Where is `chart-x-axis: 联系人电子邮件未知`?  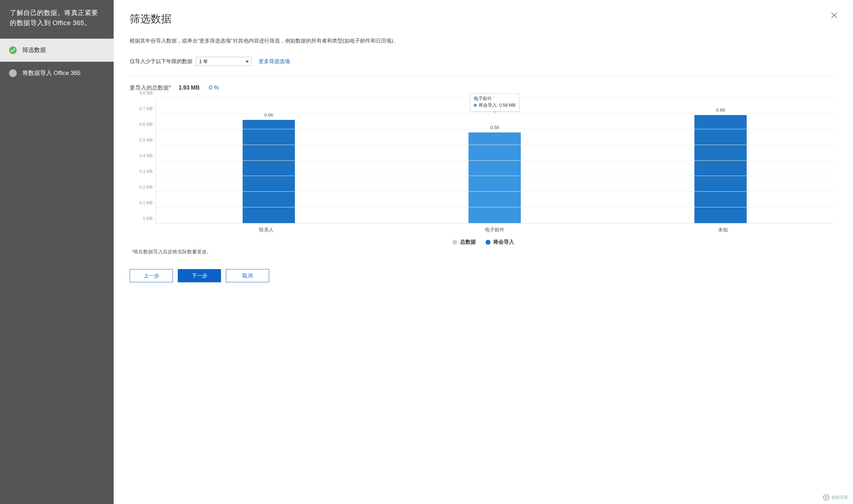 chart-x-axis: 联系人电子邮件未知 is located at coordinates (494, 228).